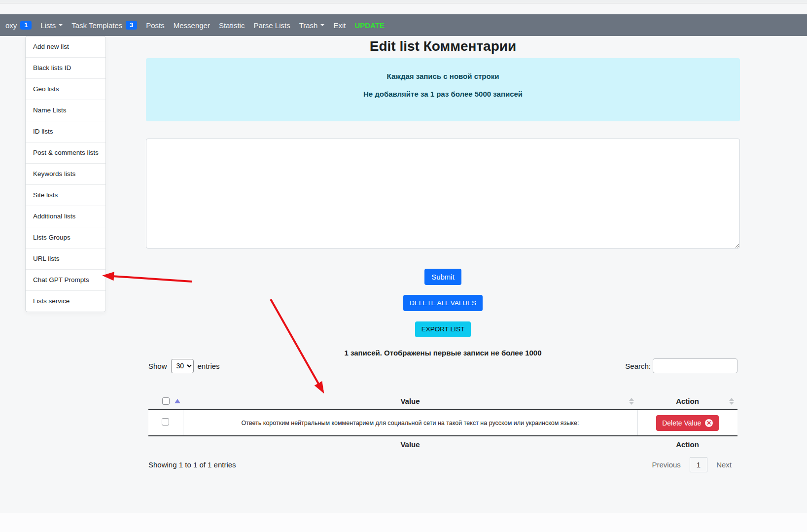 Image resolution: width=807 pixels, height=532 pixels. What do you see at coordinates (66, 174) in the screenshot?
I see `lists-dropdown-menu: Add new list Black lists ID Geo lists Na…` at bounding box center [66, 174].